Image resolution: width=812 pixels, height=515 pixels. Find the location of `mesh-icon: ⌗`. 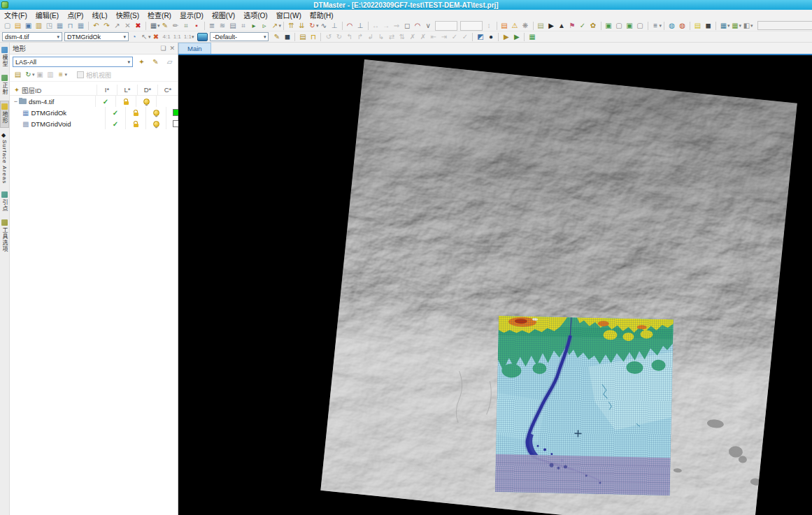

mesh-icon: ⌗ is located at coordinates (243, 26).